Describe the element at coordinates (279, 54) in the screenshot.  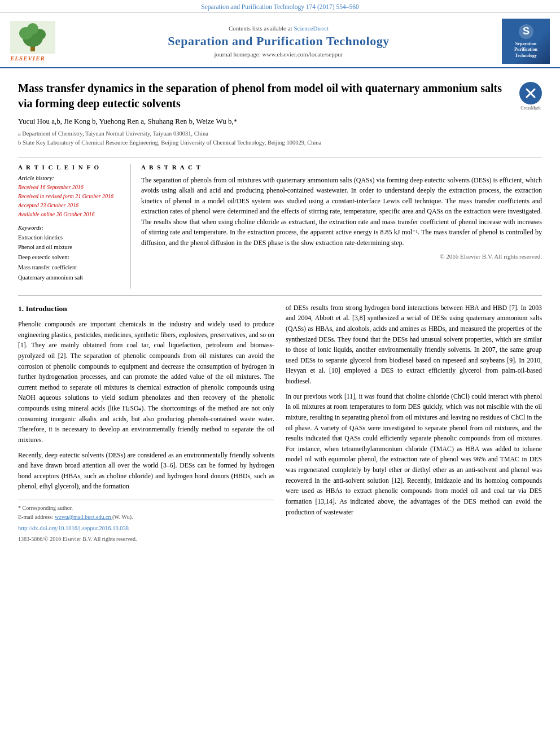
I see `journal-homepage: journal homepage: www.elsevier.com/locat…` at that location.